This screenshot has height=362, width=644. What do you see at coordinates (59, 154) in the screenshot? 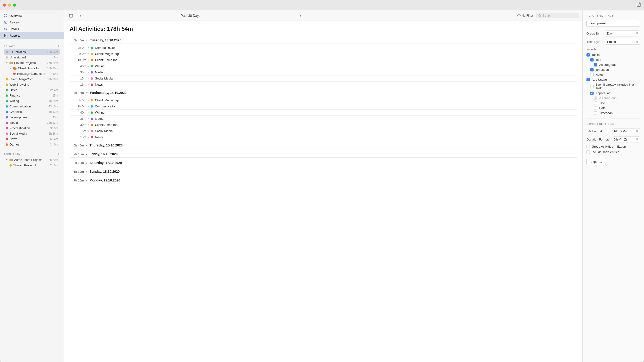
I see `add-acme-team-button: +` at bounding box center [59, 154].